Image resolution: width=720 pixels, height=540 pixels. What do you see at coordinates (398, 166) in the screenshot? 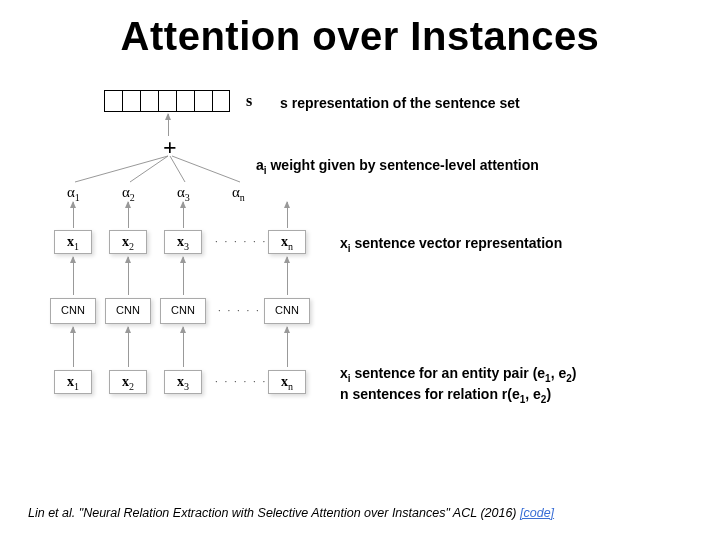
I see `annot-alpha: ai weight given by sentence-level attent…` at bounding box center [398, 166].